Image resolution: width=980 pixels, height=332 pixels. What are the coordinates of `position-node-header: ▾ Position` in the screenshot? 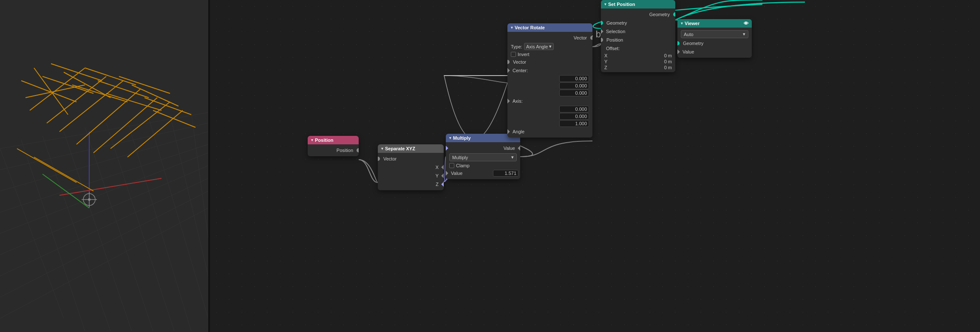 It's located at (333, 140).